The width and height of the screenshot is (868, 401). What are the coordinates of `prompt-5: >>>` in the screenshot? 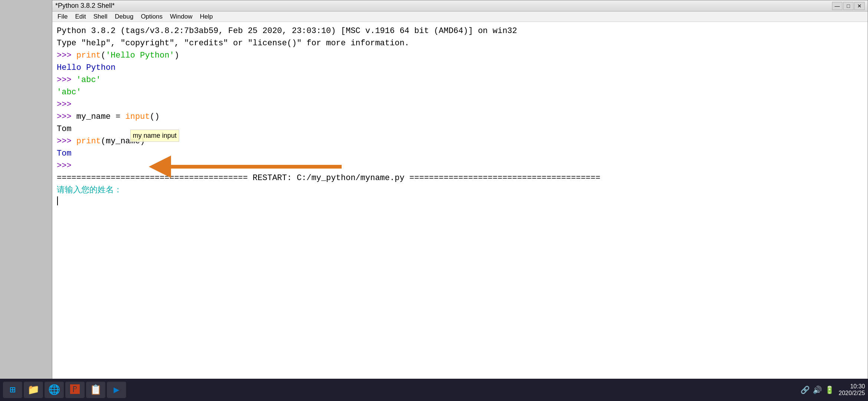 It's located at (67, 141).